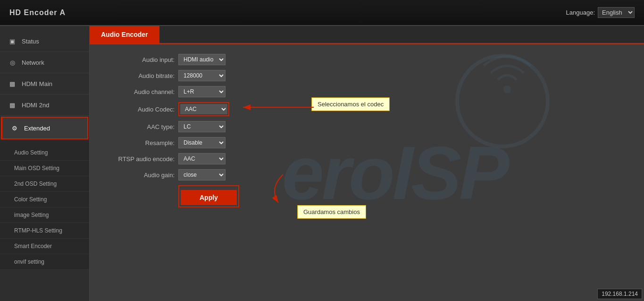 The image size is (644, 301). I want to click on sidebar-label-network: Network, so click(33, 62).